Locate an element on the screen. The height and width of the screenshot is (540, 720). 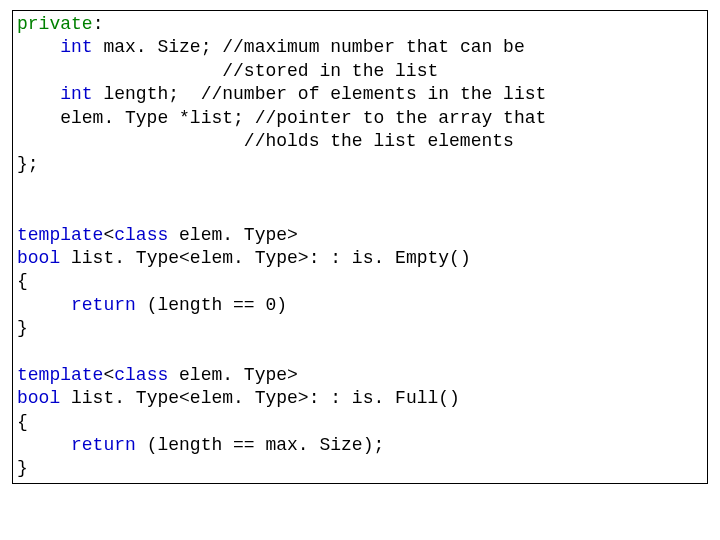
code-text: (length == 0) is located at coordinates (212, 305).